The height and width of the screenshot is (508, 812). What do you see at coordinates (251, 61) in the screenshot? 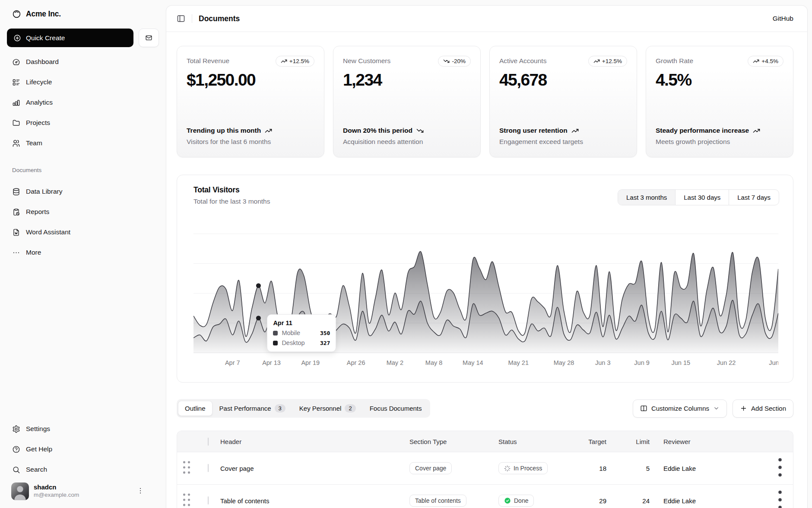
I see `stat-card-top: Total Revenue+12.5%` at bounding box center [251, 61].